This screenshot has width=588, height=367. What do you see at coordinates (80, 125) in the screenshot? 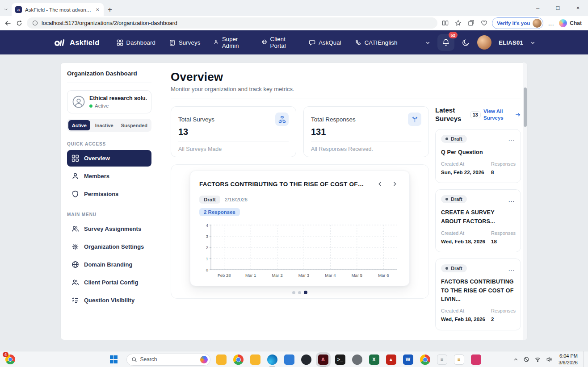
I see `status-active-button: Active` at bounding box center [80, 125].